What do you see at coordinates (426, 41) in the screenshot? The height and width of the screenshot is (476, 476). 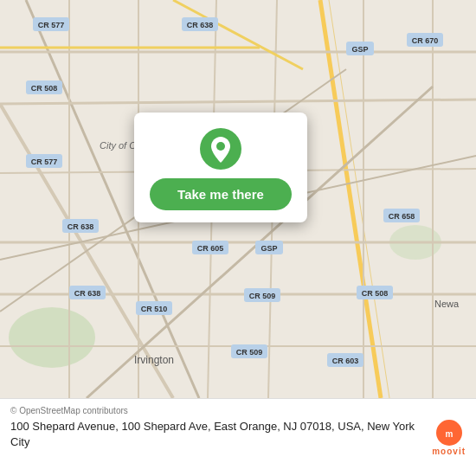 I see `svg-text: CR 670` at bounding box center [426, 41].